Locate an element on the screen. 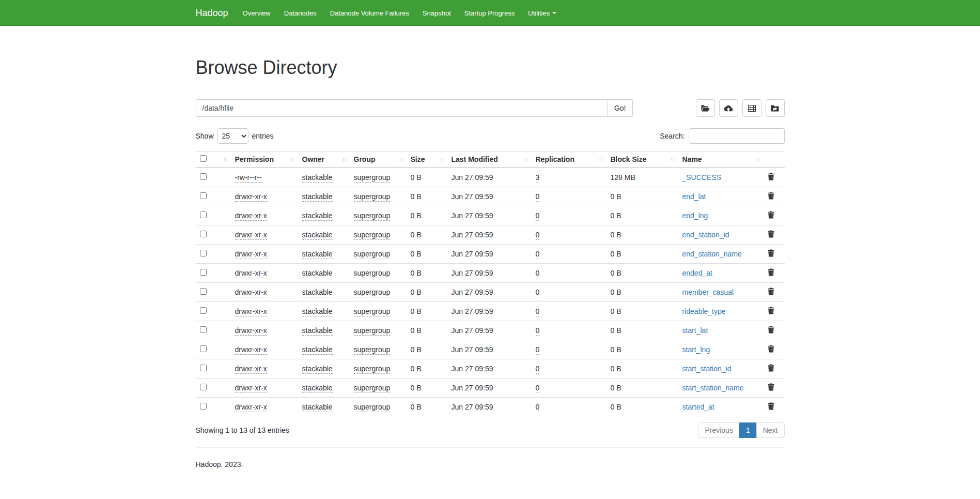 The height and width of the screenshot is (499, 980). file-name-link: member_casual is located at coordinates (708, 292).